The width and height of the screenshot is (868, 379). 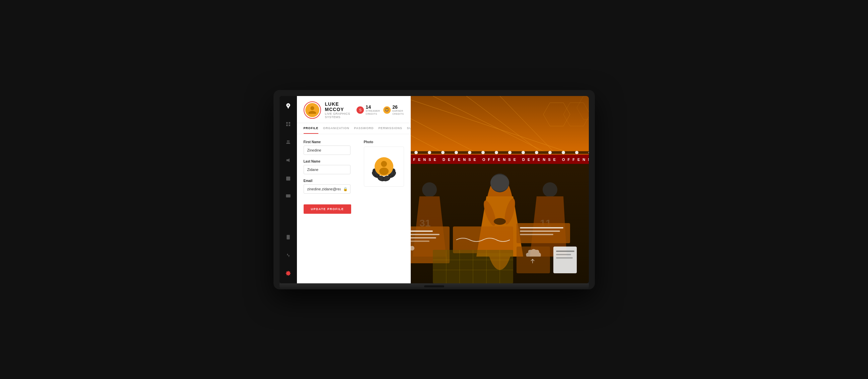 What do you see at coordinates (500, 160) in the screenshot?
I see `svg-text:OFFENSE DEFENSE OFFENSE : OFFENSE DEFENSE OFFENSE DEFENSE OFFENSE …` at bounding box center [500, 160].